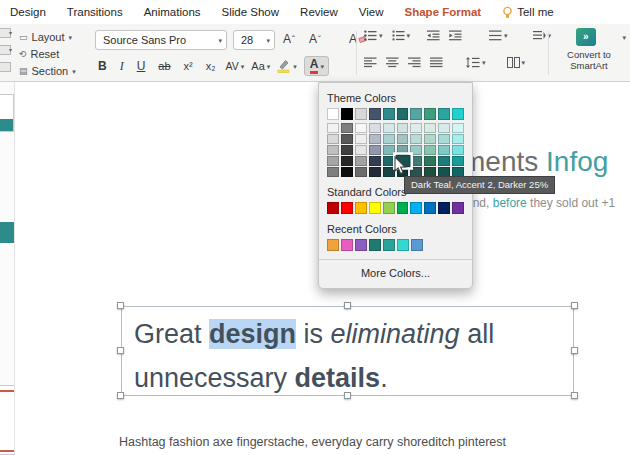 The image size is (630, 455). Describe the element at coordinates (254, 40) in the screenshot. I see `font-size-combo: 28 ▾` at that location.